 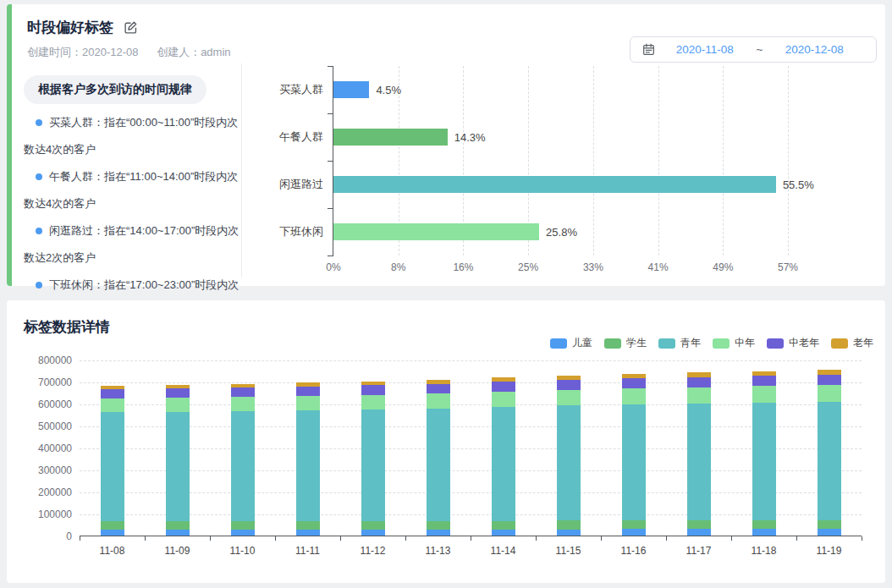 What do you see at coordinates (569, 551) in the screenshot?
I see `x-tick-label: 11-15` at bounding box center [569, 551].